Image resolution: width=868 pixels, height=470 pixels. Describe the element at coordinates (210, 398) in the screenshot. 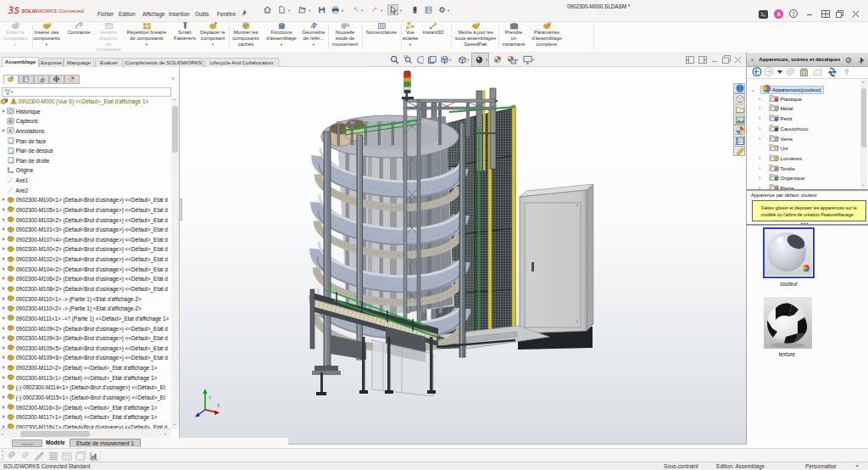

I see `svg-text: Y` at that location.